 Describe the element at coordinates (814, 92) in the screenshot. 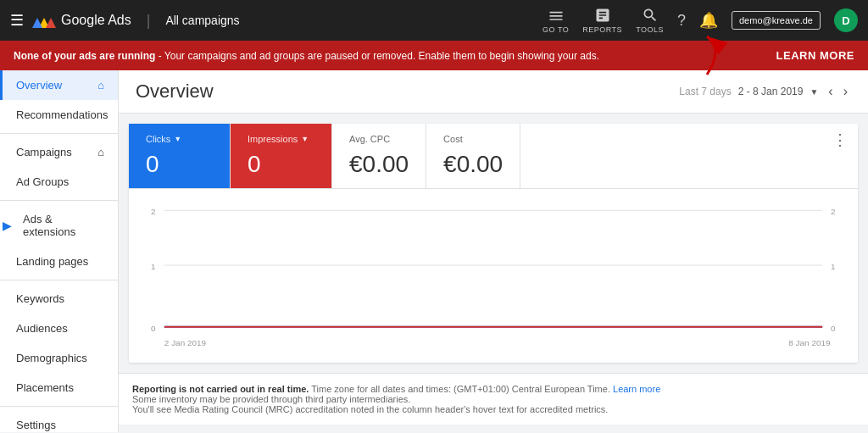

I see `date-dropdown-icon: ▼` at that location.